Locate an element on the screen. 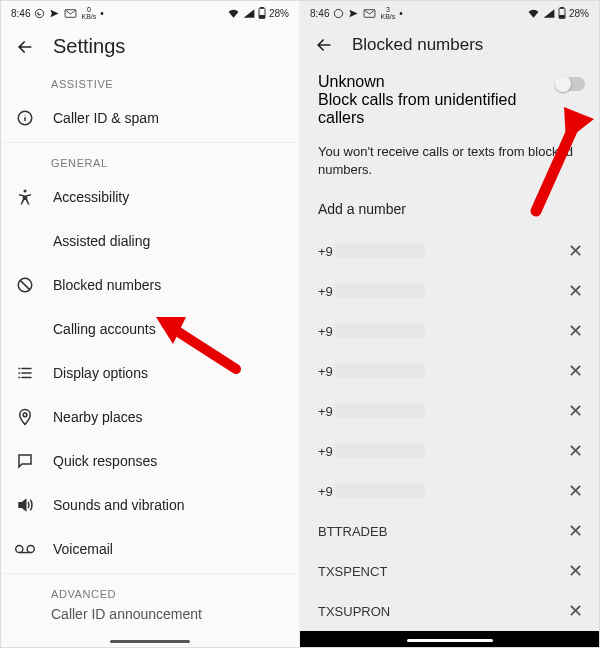  row-blocked-numbers: Blocked numbers is located at coordinates (150, 285).